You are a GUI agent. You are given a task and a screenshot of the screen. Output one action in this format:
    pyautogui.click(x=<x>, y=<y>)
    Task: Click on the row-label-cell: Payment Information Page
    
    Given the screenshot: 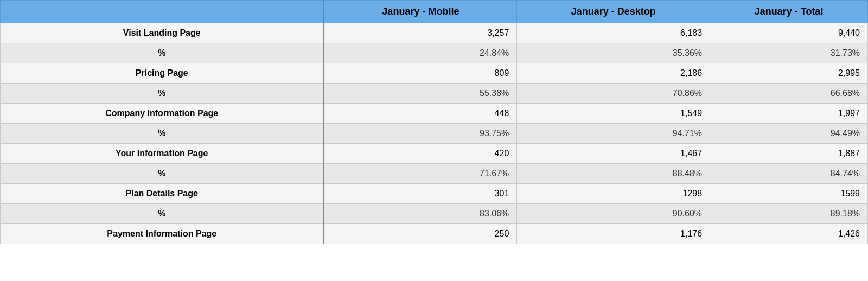 What is the action you would take?
    pyautogui.click(x=162, y=234)
    